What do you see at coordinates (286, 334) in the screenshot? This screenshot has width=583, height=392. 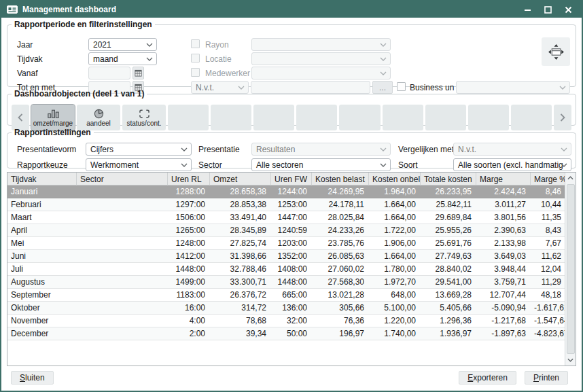 I see `table-row-december: December2:0039,3450:00196,971.740,001.93…` at bounding box center [286, 334].